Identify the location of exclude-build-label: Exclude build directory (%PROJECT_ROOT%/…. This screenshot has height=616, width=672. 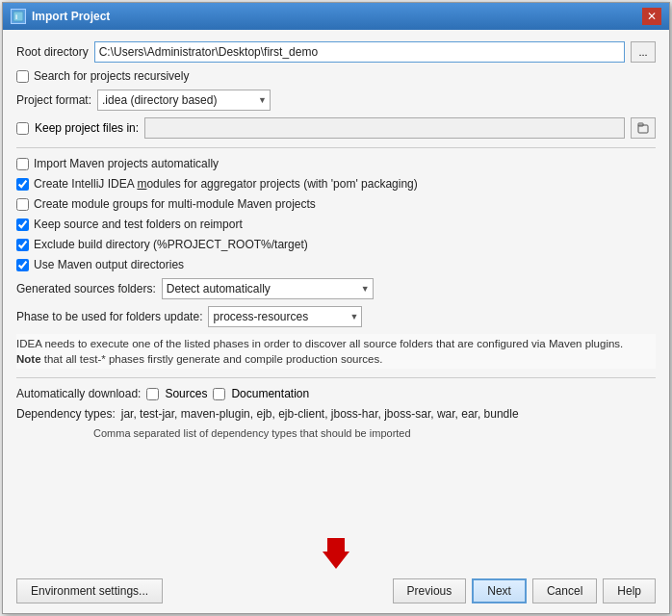
(171, 244).